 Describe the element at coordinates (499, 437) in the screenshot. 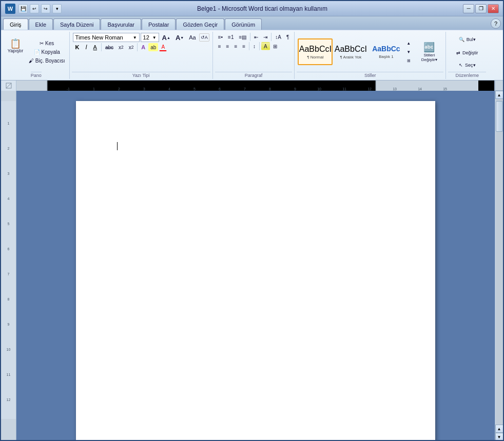

I see `scroll-down-button2: ▼` at that location.